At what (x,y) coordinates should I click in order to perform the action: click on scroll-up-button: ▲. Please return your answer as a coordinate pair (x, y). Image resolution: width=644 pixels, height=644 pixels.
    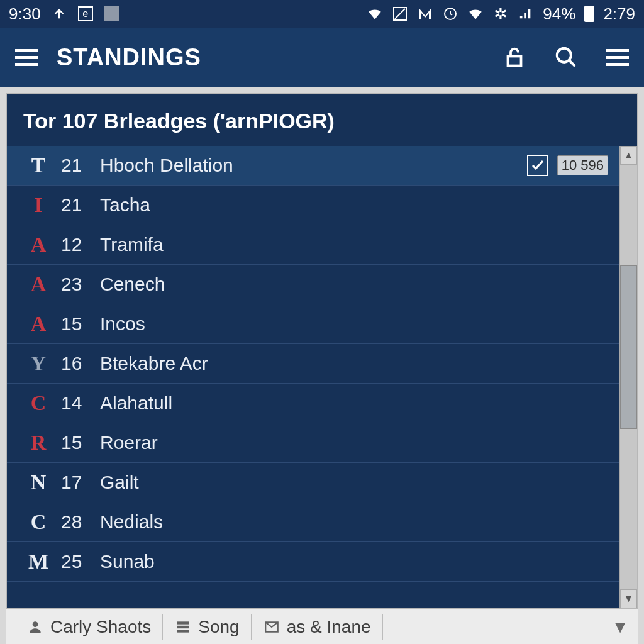
    Looking at the image, I should click on (629, 155).